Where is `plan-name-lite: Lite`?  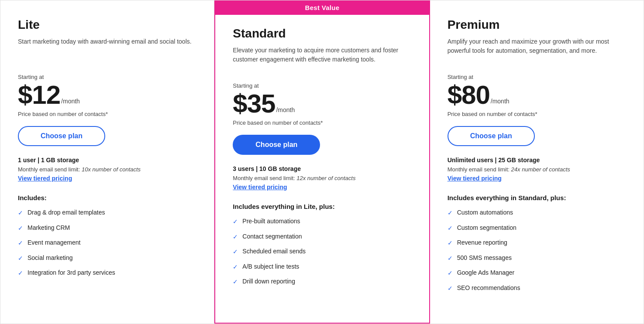
plan-name-lite: Lite is located at coordinates (107, 25).